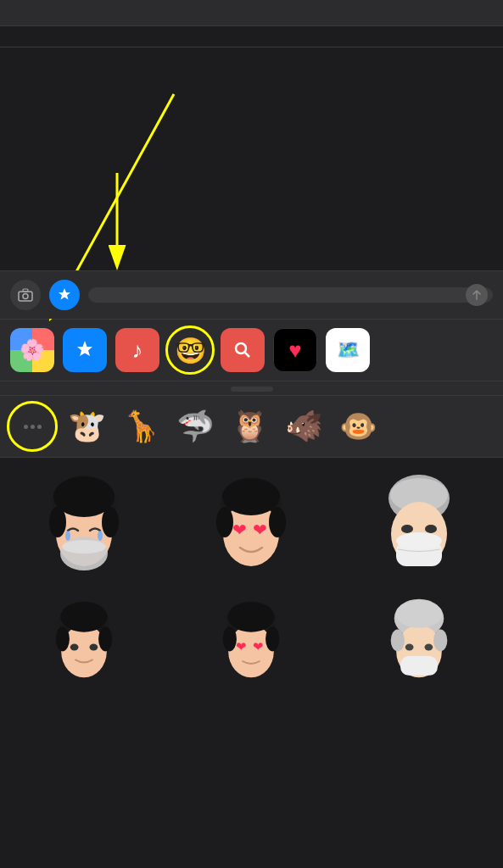 This screenshot has height=868, width=503. I want to click on apps-strip: 🌸 ♪ 🤓 ♥, so click(251, 351).